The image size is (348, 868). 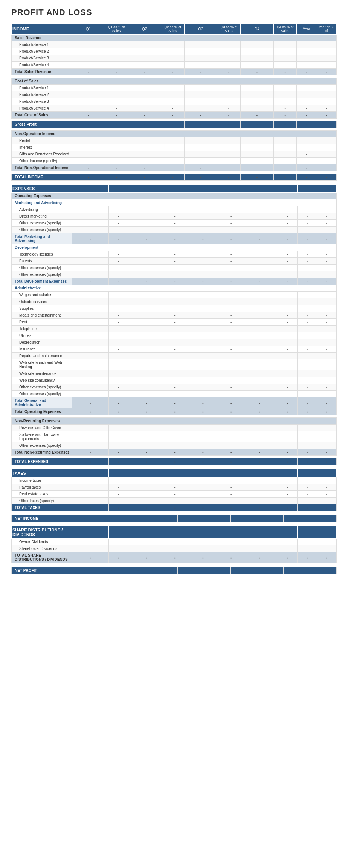 I want to click on col-q3-pct: Q3 as % of Sales, so click(x=229, y=29).